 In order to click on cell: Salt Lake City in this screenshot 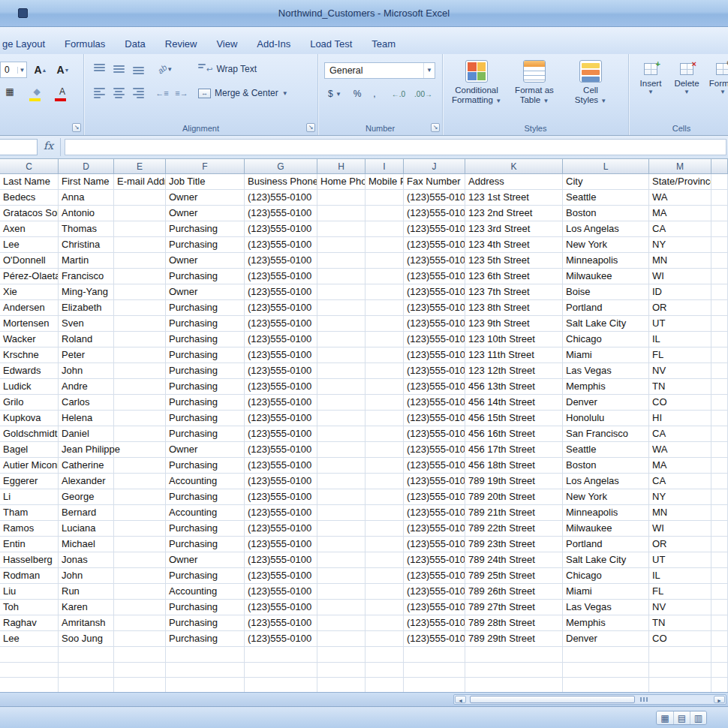, I will do `click(606, 560)`.